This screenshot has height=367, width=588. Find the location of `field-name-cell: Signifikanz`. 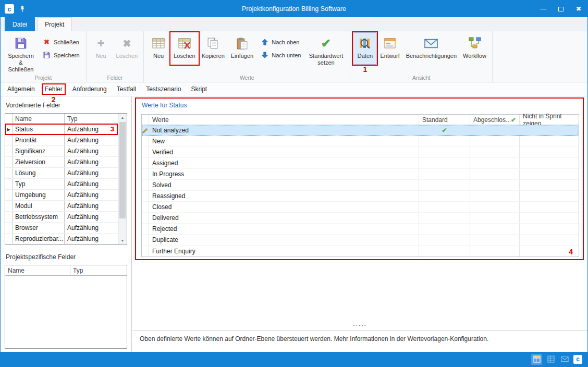

field-name-cell: Signifikanz is located at coordinates (39, 151).